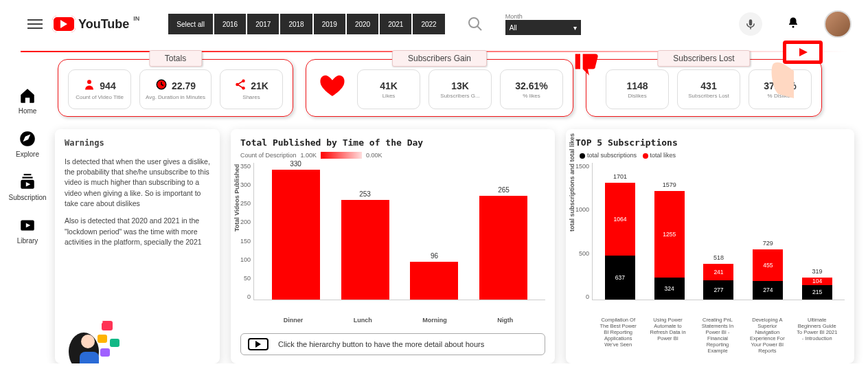 This screenshot has height=382, width=868. What do you see at coordinates (35, 24) in the screenshot?
I see `hamburger-menu` at bounding box center [35, 24].